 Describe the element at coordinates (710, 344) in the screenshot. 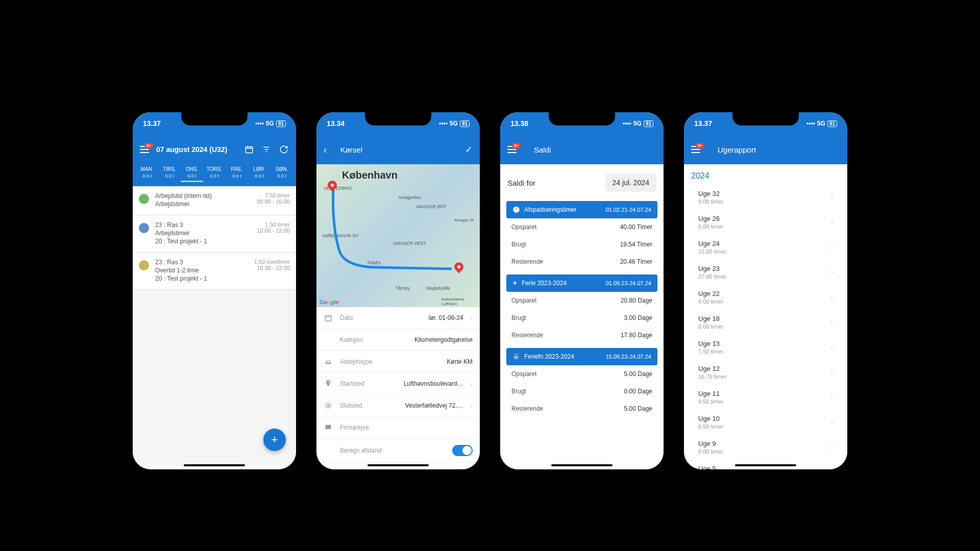

I see `week-number: Uge 13` at that location.